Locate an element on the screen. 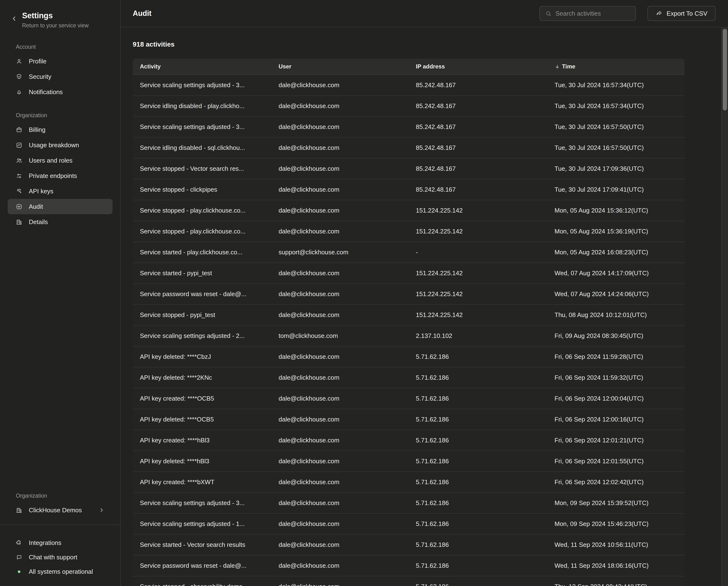  cell-activity: Service scaling settings adjusted - 2... is located at coordinates (202, 336).